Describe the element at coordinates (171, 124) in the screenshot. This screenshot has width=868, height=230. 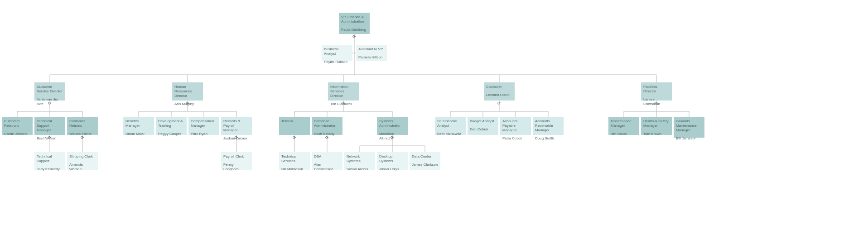
I see `org-node-title: Development & Training` at that location.